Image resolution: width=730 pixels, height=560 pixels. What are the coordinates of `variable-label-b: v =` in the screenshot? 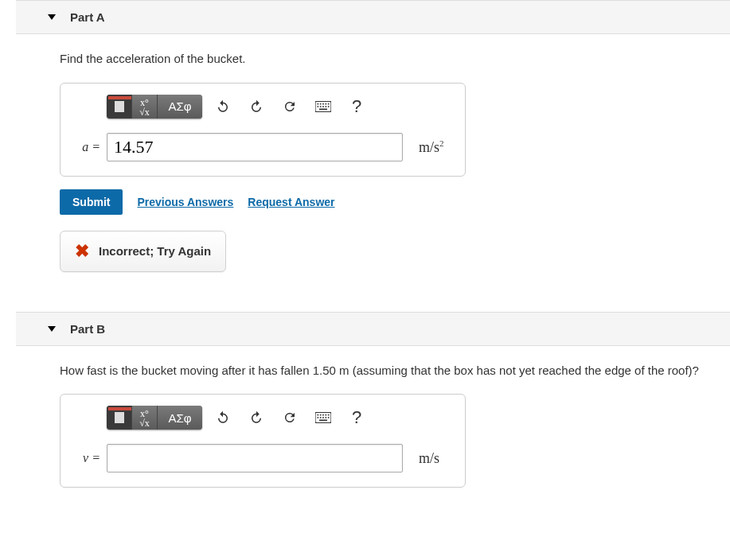 It's located at (87, 458).